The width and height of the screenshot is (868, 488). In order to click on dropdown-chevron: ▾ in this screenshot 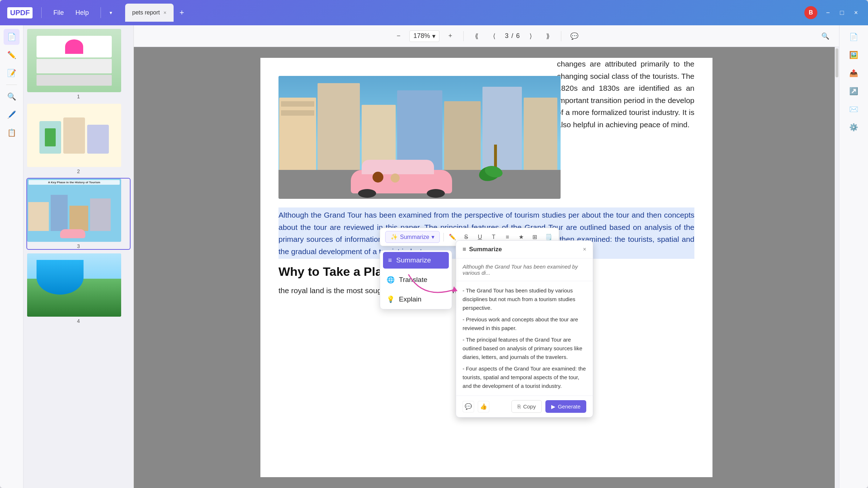, I will do `click(433, 237)`.